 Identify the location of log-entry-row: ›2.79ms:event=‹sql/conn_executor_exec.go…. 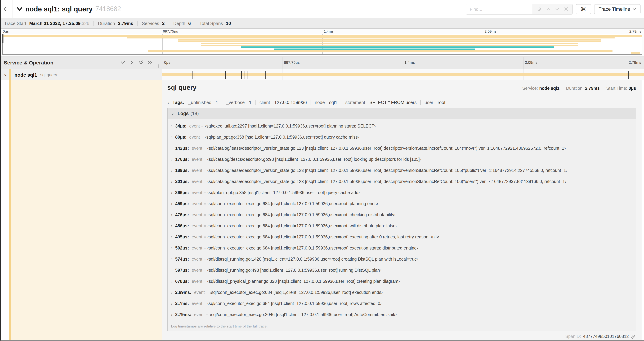
(401, 315).